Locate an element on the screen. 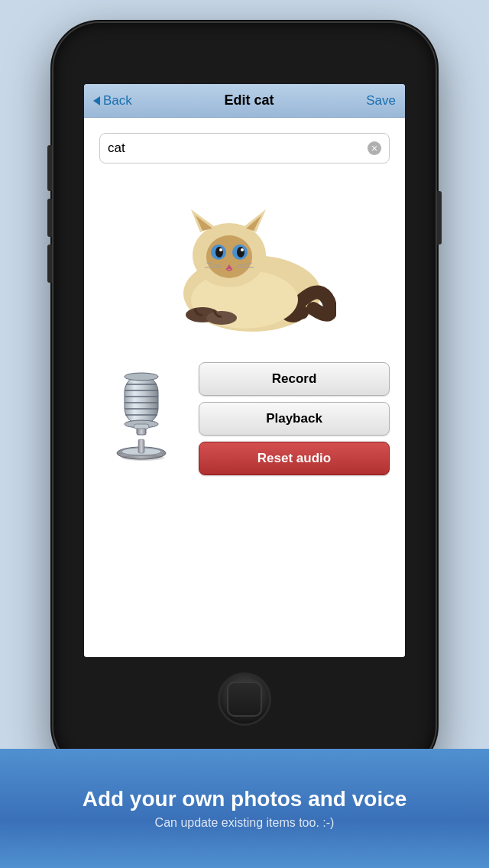 This screenshot has height=868, width=489. power-button is located at coordinates (439, 218).